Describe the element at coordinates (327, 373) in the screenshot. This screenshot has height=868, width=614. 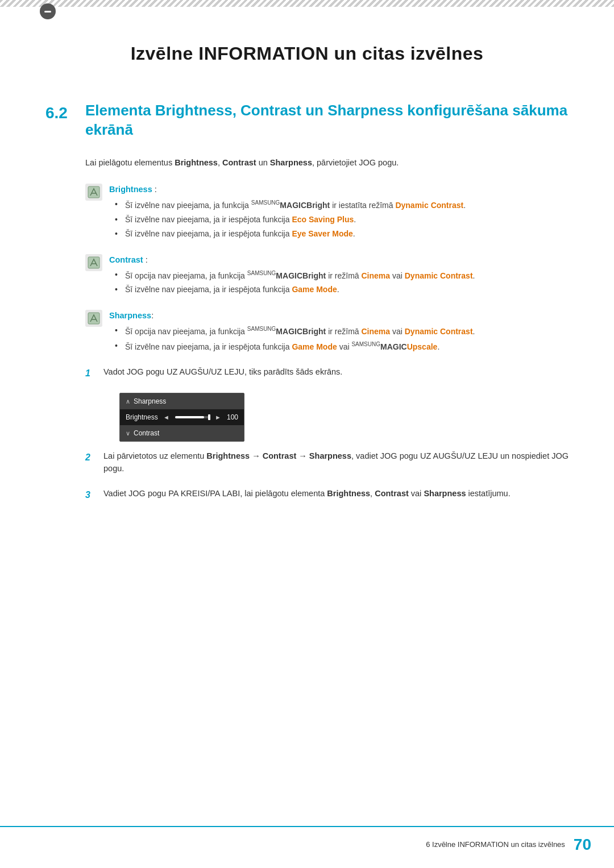
I see `step-1: 1 Vadot JOG pogu UZ AUGŠU/UZ LEJU, tiks …` at that location.